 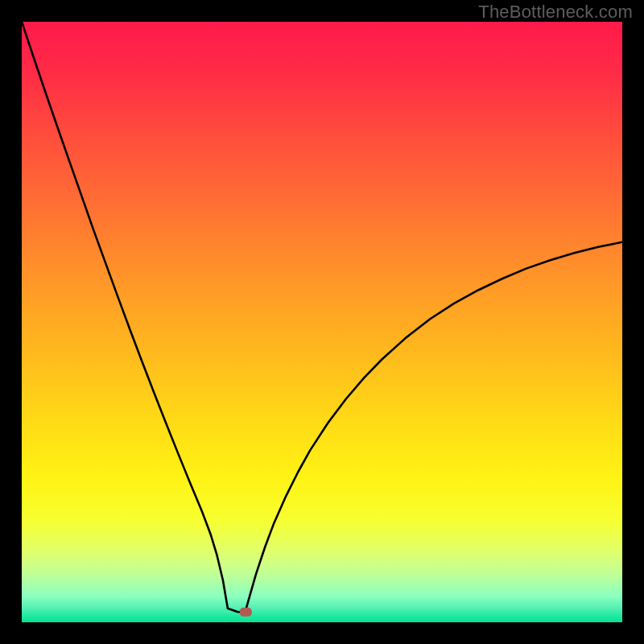 I want to click on optimum-marker, so click(x=246, y=612).